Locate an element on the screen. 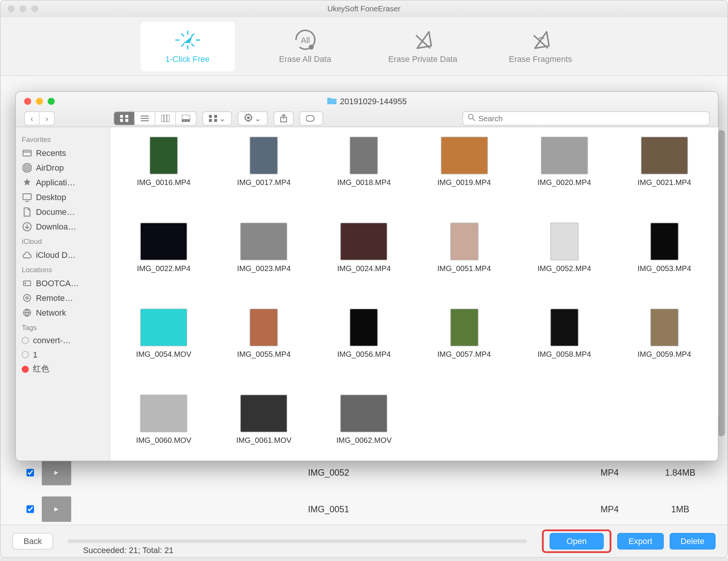 The image size is (728, 561). tab-erase-private-data: Erase Private Data is located at coordinates (423, 46).